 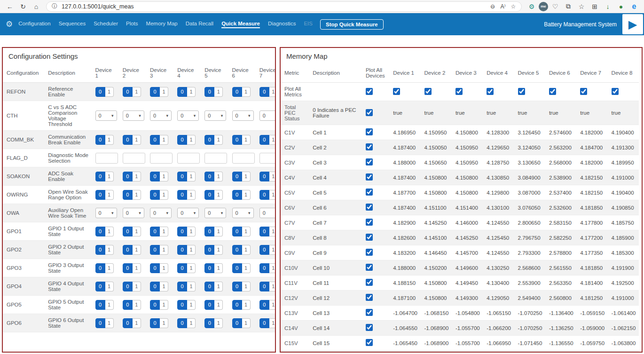 What do you see at coordinates (106, 213) in the screenshot?
I see `select-owa-device-1: 0▾` at bounding box center [106, 213].